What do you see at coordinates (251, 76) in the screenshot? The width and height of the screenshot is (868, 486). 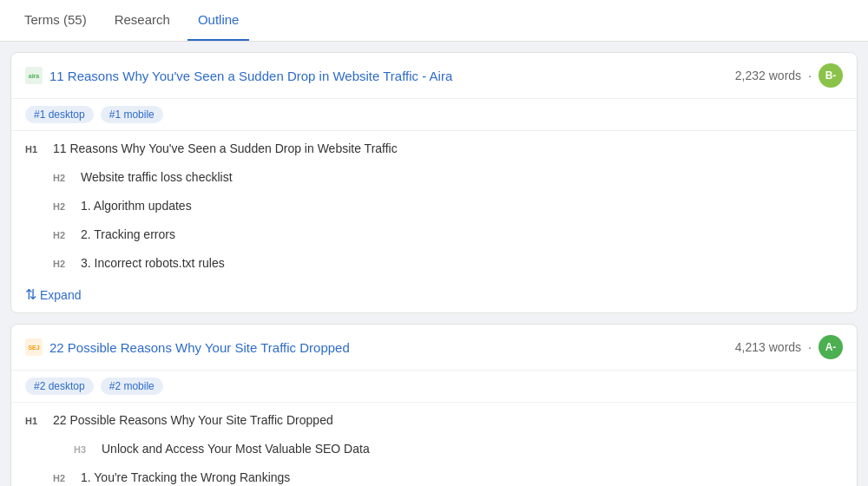 I see `card-title-link-1: 11 Reasons Why You've Seen a Sudden Drop…` at bounding box center [251, 76].